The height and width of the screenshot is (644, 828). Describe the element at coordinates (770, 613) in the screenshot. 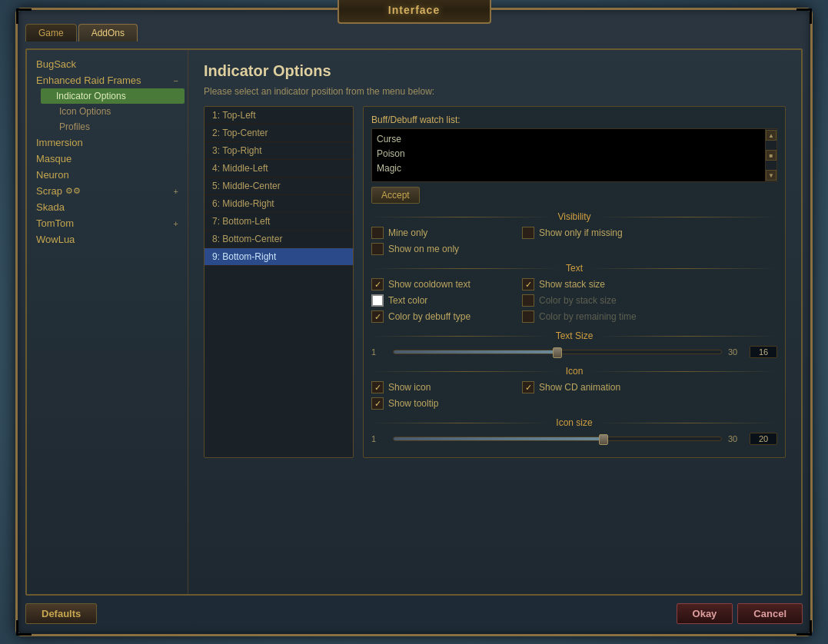

I see `cancel-button: Cancel` at that location.